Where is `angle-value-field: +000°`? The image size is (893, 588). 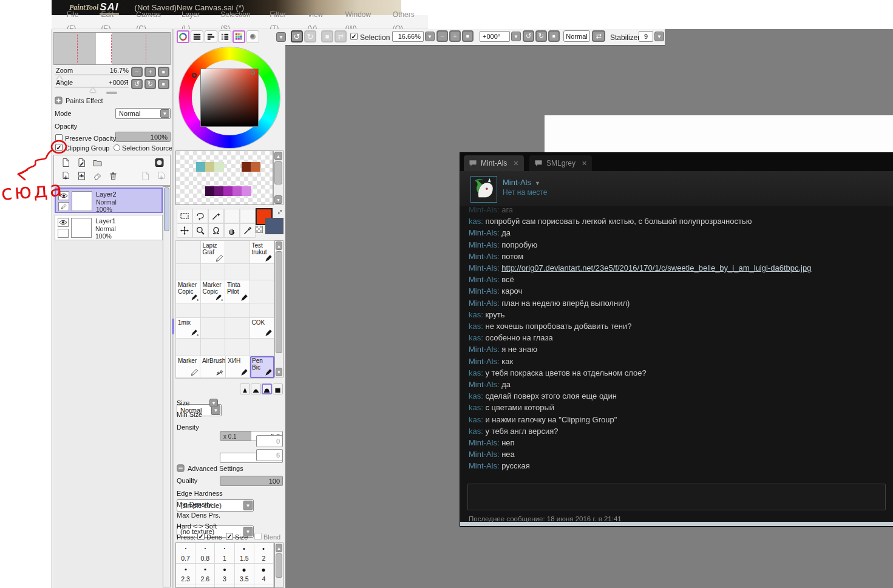
angle-value-field: +000° is located at coordinates (495, 36).